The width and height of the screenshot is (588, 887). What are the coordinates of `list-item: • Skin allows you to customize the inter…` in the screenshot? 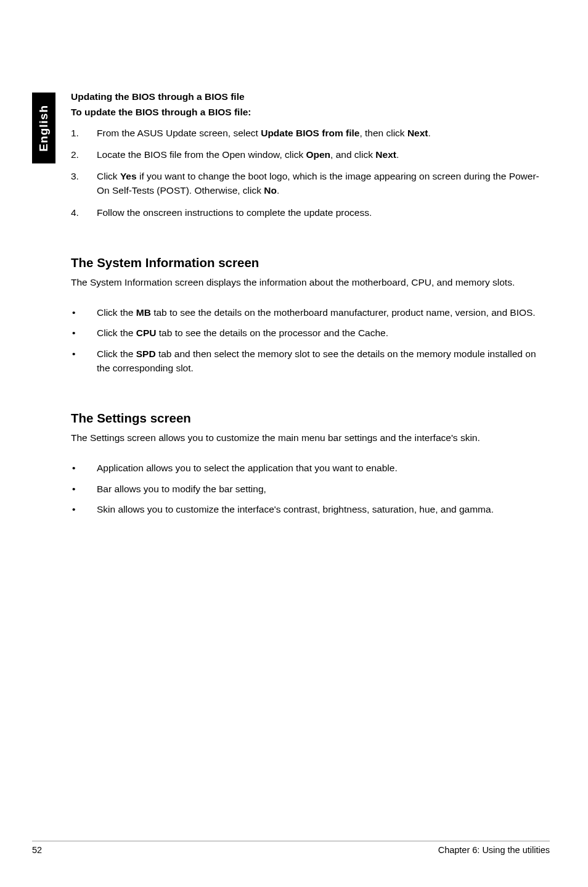 It's located at (309, 510).